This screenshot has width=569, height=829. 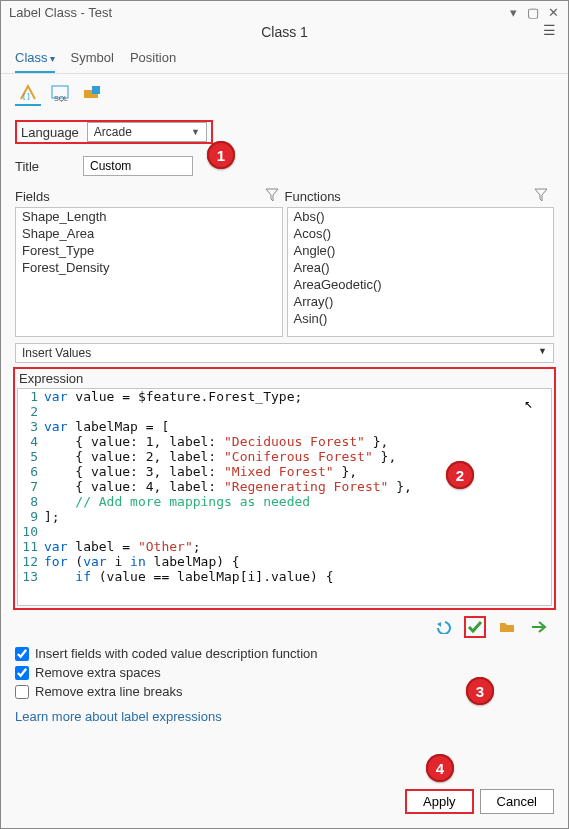 I want to click on code-line: 10, so click(x=284, y=532).